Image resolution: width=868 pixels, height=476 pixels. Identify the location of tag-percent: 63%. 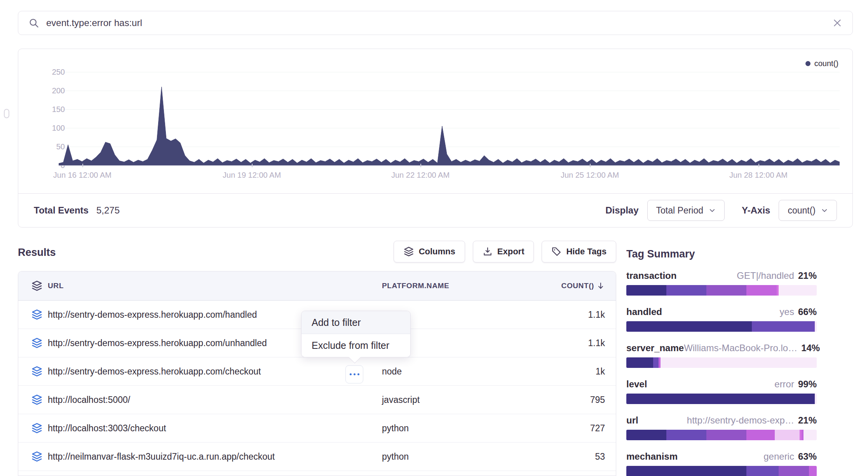
(807, 457).